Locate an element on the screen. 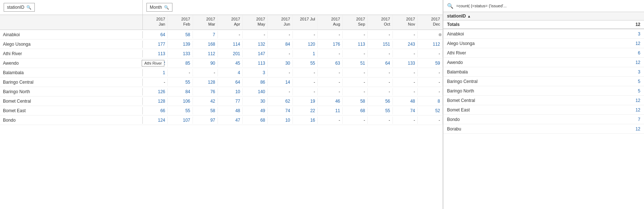  row-label: Ainabkoi is located at coordinates (71, 35).